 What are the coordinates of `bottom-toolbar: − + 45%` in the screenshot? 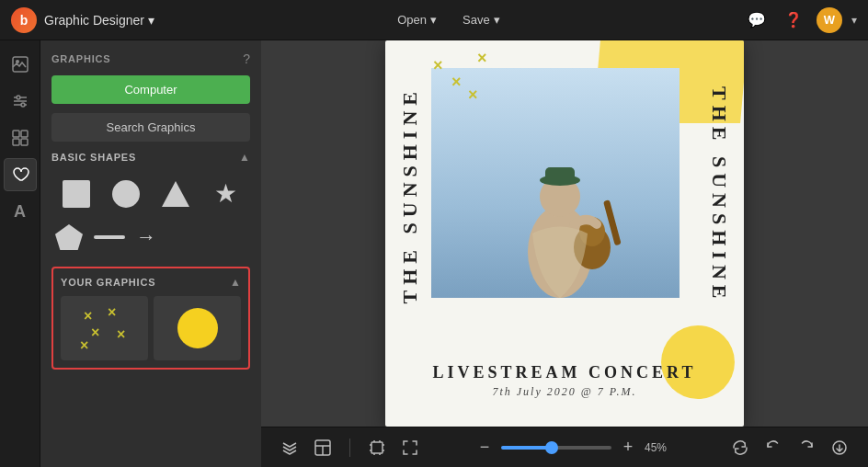 It's located at (565, 447).